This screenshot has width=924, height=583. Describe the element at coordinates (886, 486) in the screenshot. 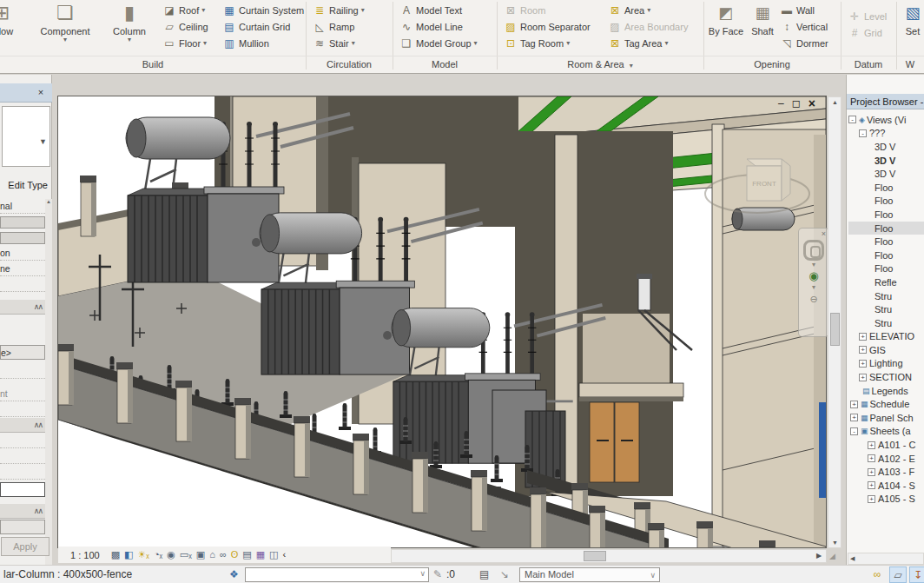

I see `tree-item-sheet: +A104 - S` at that location.